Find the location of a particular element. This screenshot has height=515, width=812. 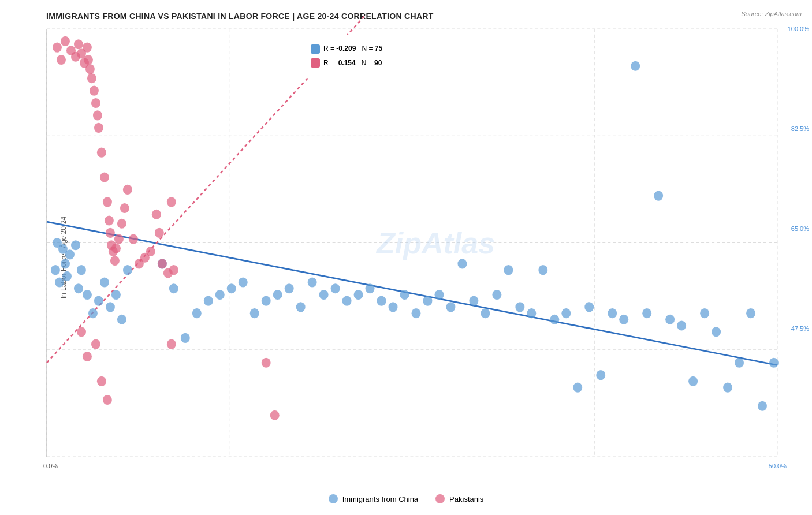

legend-row-pink: R = 0.154 N = 90 is located at coordinates (347, 64).